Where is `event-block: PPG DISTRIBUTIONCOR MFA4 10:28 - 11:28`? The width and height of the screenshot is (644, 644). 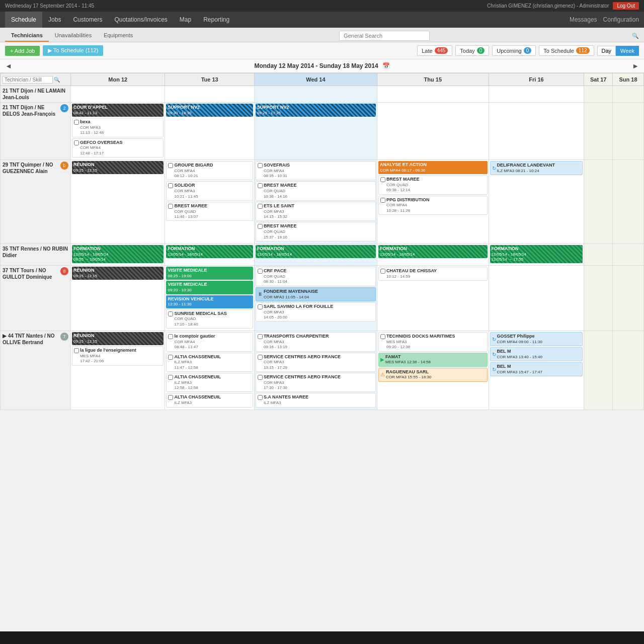 event-block: PPG DISTRIBUTIONCOR MFA4 10:28 - 11:28 is located at coordinates (433, 205).